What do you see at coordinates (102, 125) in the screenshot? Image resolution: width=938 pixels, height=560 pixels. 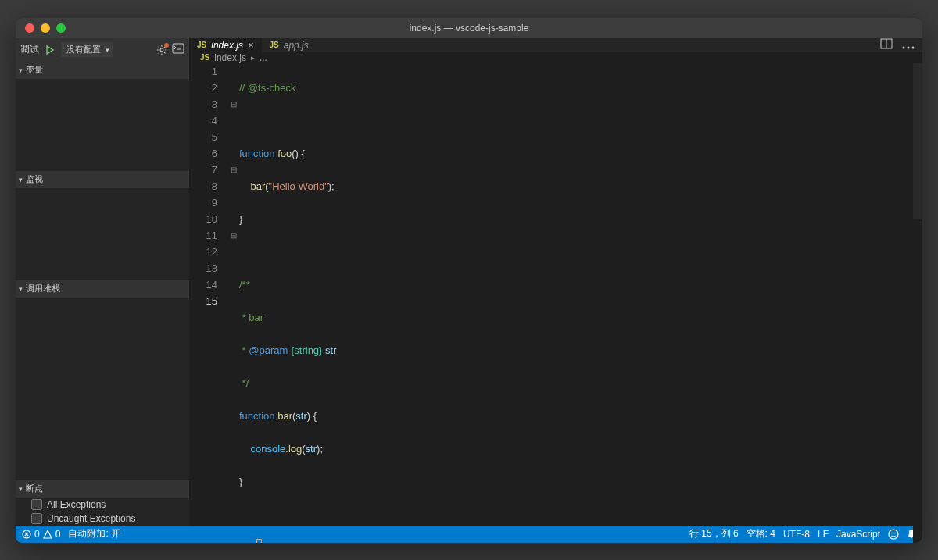 I see `panel-variables` at bounding box center [102, 125].